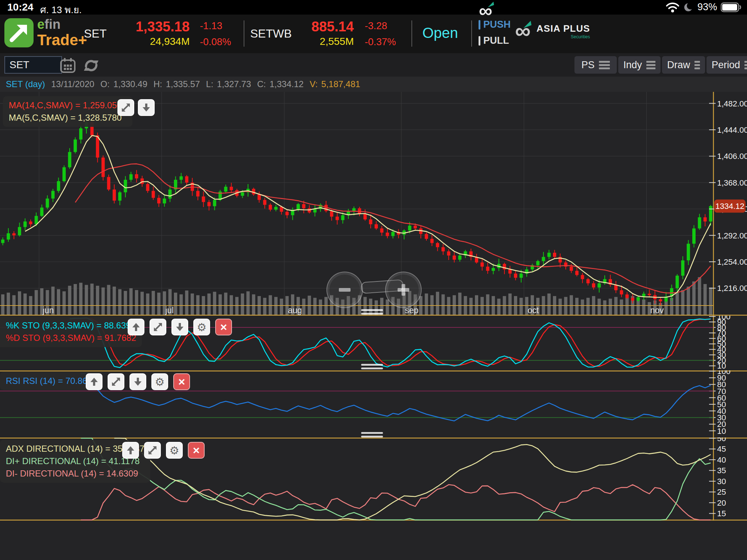 The image size is (747, 560). What do you see at coordinates (721, 503) in the screenshot?
I see `svg-text: 20` at bounding box center [721, 503].